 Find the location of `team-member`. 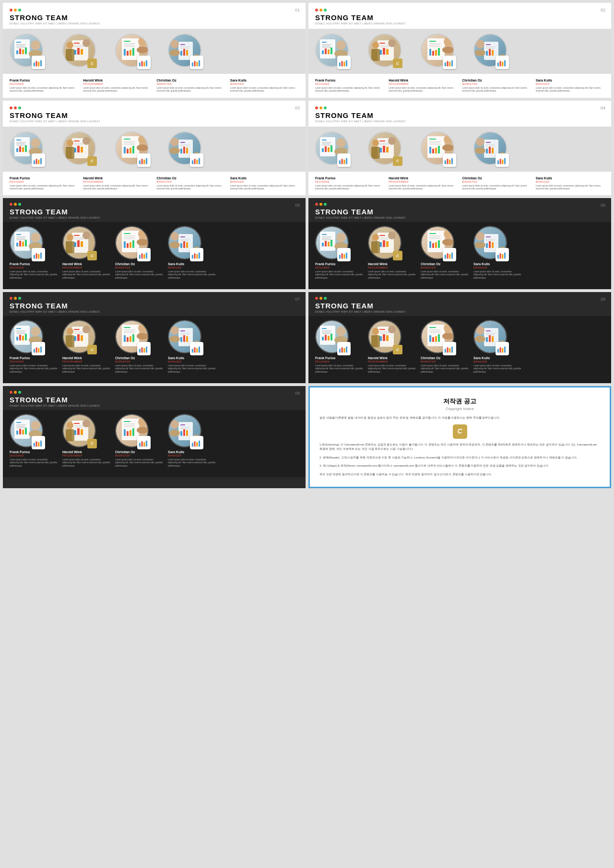

team-member is located at coordinates (139, 149).